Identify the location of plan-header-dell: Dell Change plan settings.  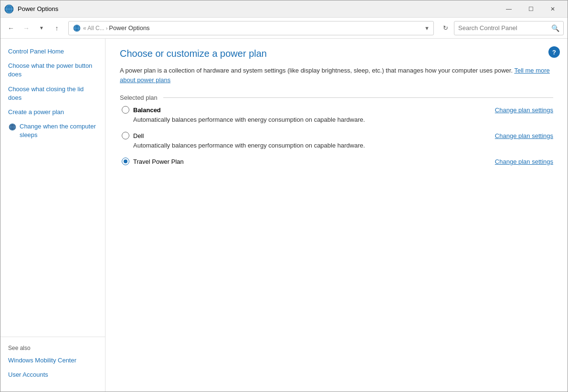
(337, 136).